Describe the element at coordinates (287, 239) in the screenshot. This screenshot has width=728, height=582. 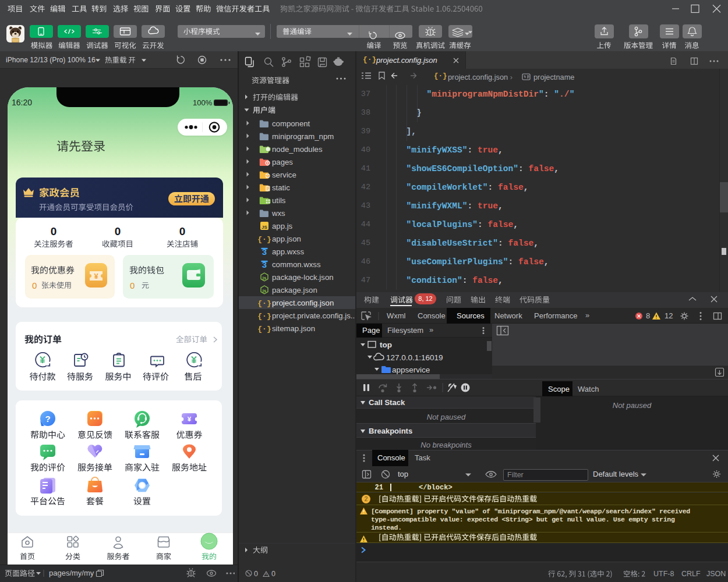
I see `svg-text: app.json` at that location.